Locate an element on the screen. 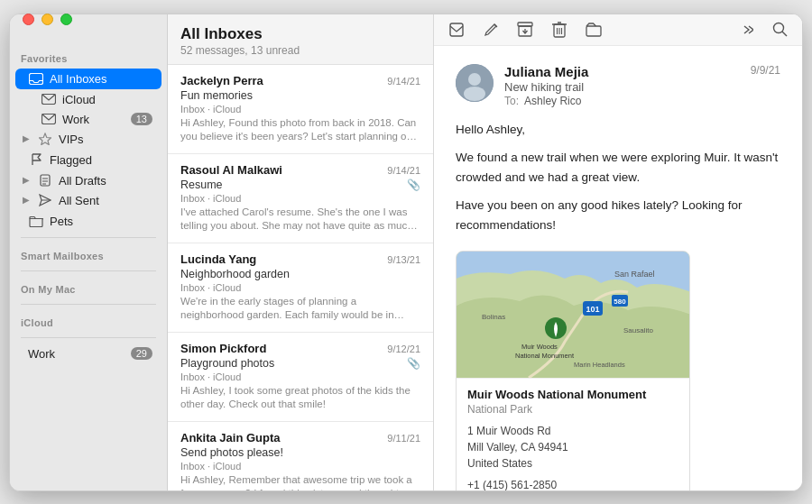  sidebar-item-label: All Drafts is located at coordinates (83, 180).